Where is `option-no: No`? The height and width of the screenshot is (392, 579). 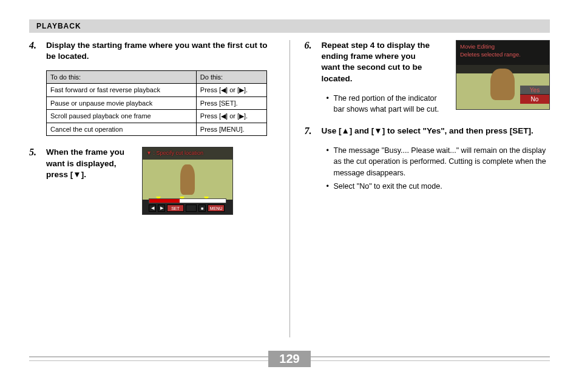
option-no: No is located at coordinates (535, 100).